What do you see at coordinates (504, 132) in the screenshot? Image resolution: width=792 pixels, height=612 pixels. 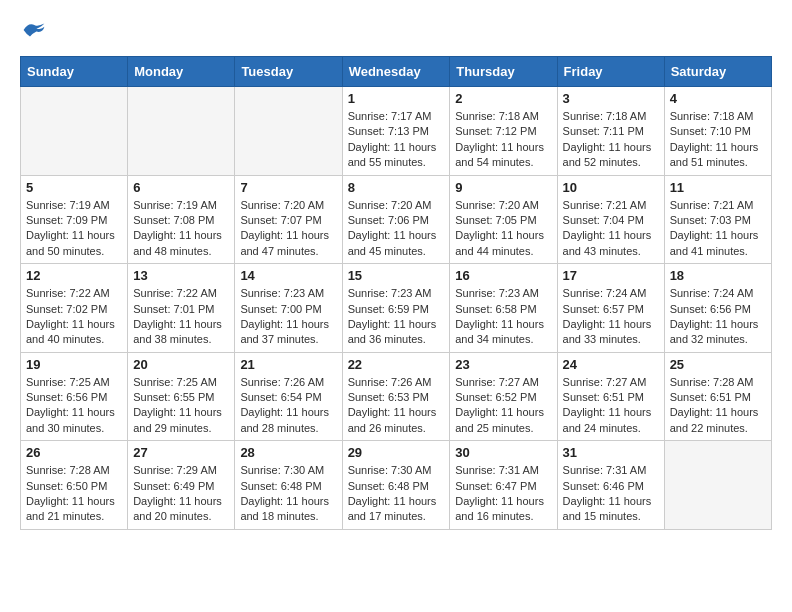 I see `calendar-cell: 2Sunrise: 7:18 AM Sunset: 7:12 PM Daylig…` at bounding box center [504, 132].